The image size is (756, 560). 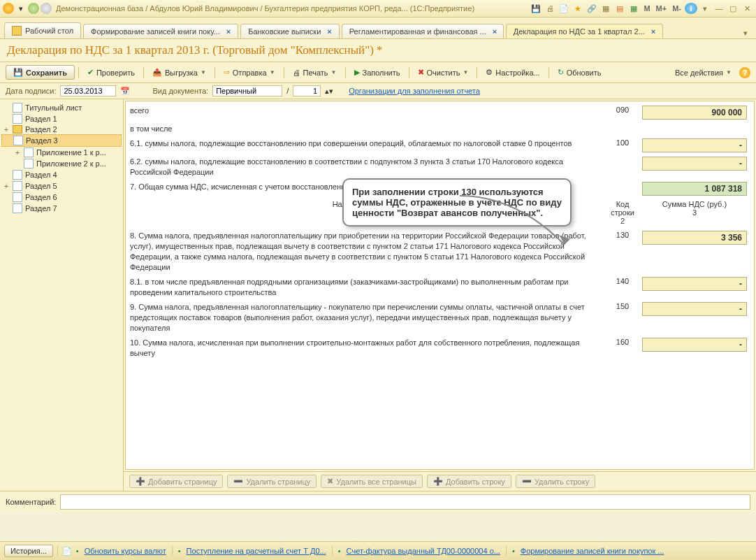 I want to click on date-input, so click(x=88, y=91).